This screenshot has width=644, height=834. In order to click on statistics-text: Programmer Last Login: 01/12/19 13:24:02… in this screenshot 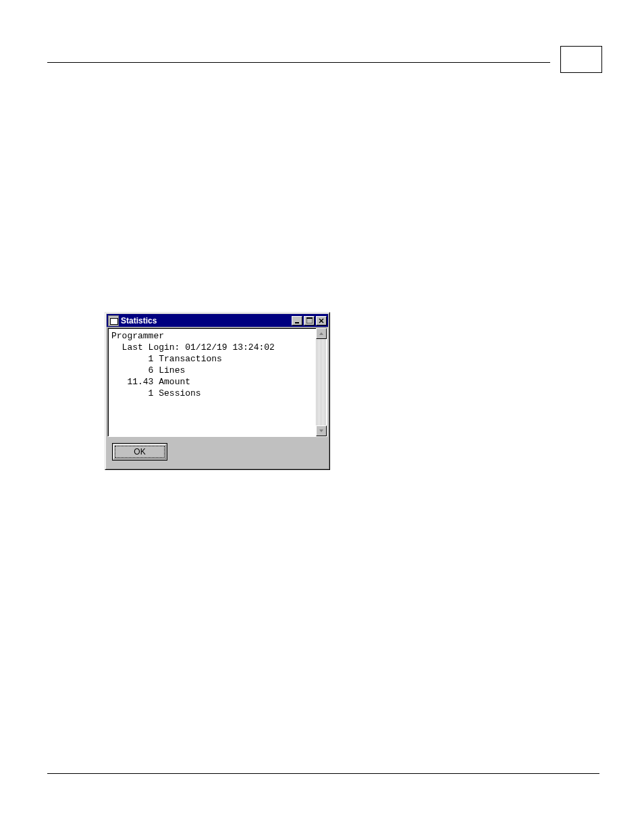, I will do `click(212, 382)`.